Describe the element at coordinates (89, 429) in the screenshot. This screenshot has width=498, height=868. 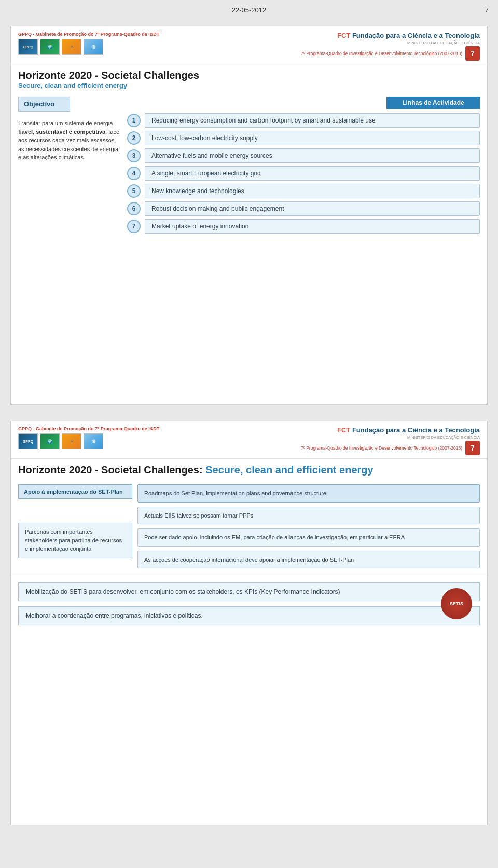
I see `slide2-gppq-label: GPPQ - Gabinete de Promoção do 7º Progra…` at that location.